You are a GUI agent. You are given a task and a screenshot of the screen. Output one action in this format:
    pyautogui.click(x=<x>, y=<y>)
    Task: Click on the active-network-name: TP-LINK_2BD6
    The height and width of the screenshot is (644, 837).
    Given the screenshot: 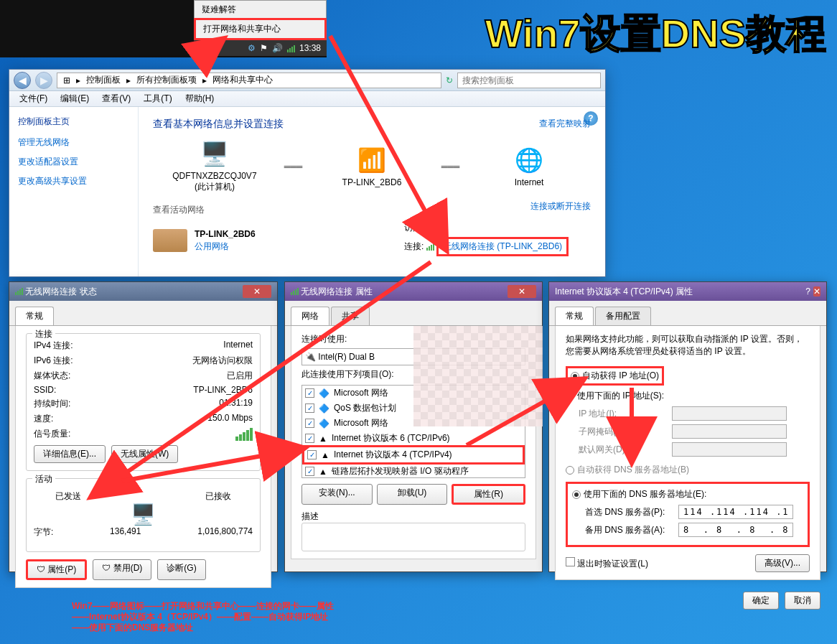 What is the action you would take?
    pyautogui.click(x=296, y=234)
    